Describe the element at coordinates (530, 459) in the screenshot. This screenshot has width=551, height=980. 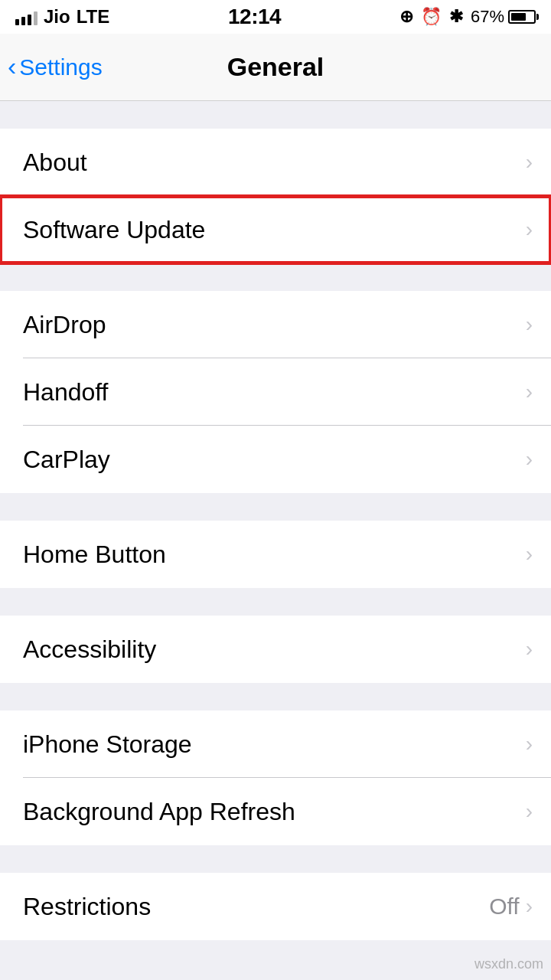
I see `row-right-carplay: ›` at that location.